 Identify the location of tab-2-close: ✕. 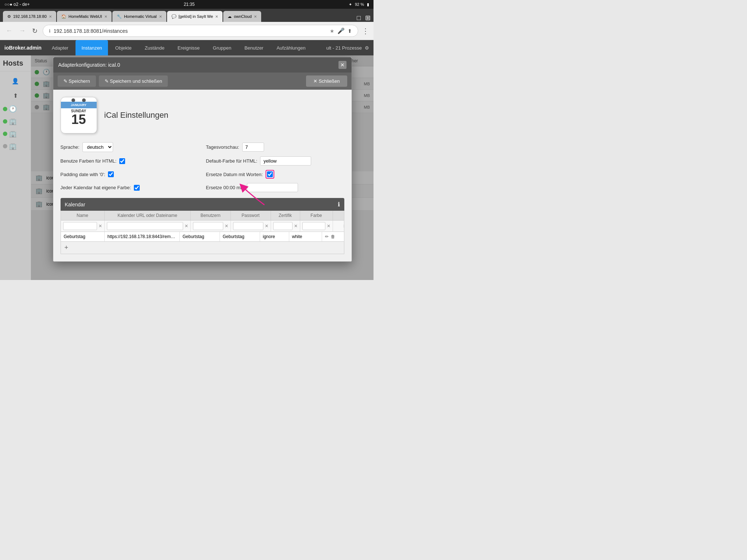
(106, 17).